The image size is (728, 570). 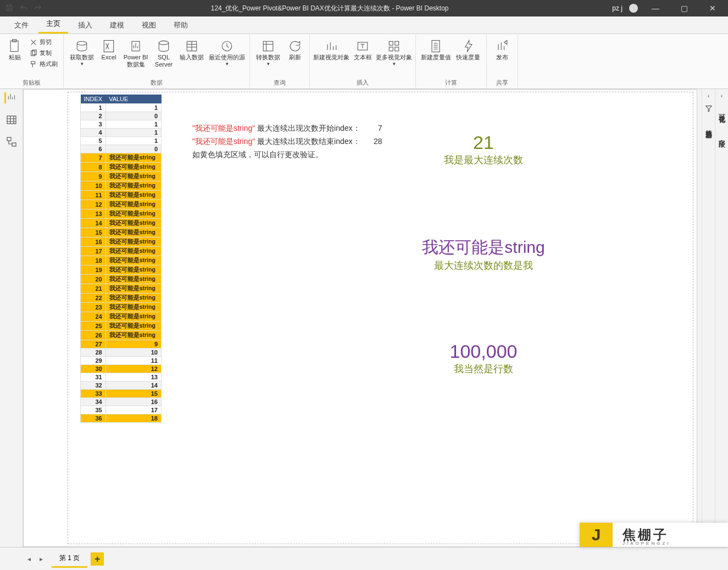 I want to click on group-label-clipboard: 剪贴板, so click(x=32, y=84).